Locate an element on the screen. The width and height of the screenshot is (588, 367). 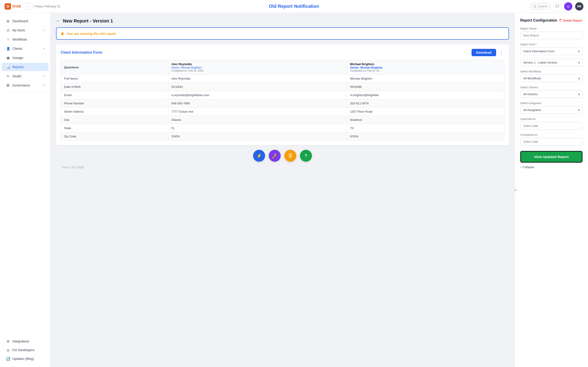
sidebar-item-governance: 🏛 Governance ▾ is located at coordinates (25, 85).